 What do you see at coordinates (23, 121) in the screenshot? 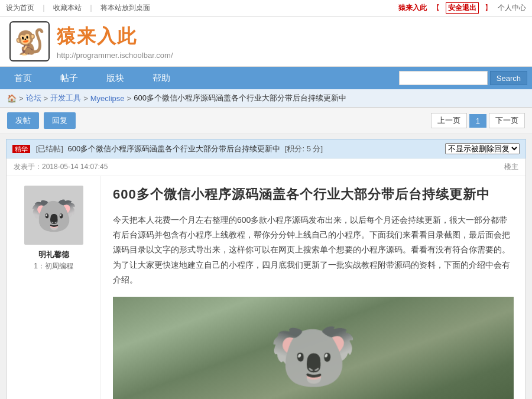
I see `new-post-button: 发帖` at bounding box center [23, 121].